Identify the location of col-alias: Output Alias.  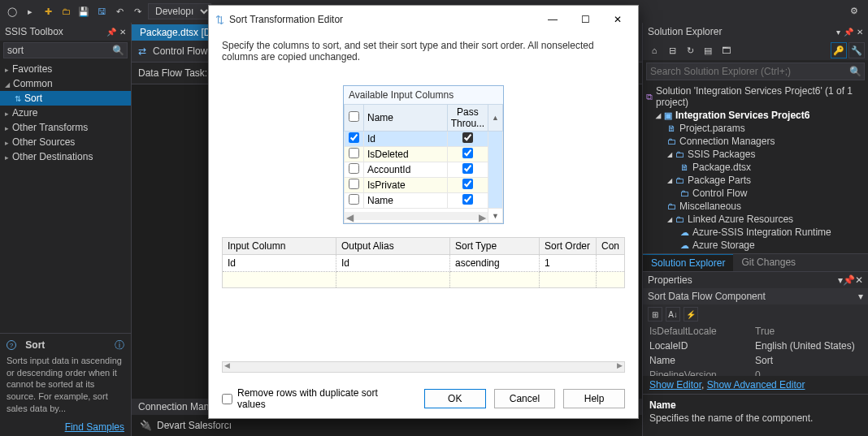
(393, 247).